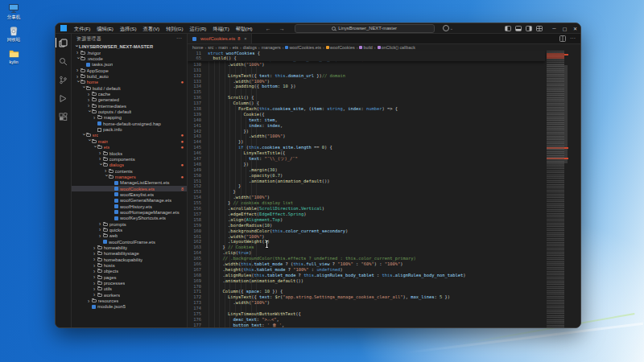 Image resolution: width=644 pixels, height=362 pixels. I want to click on run-debug-icon, so click(64, 98).